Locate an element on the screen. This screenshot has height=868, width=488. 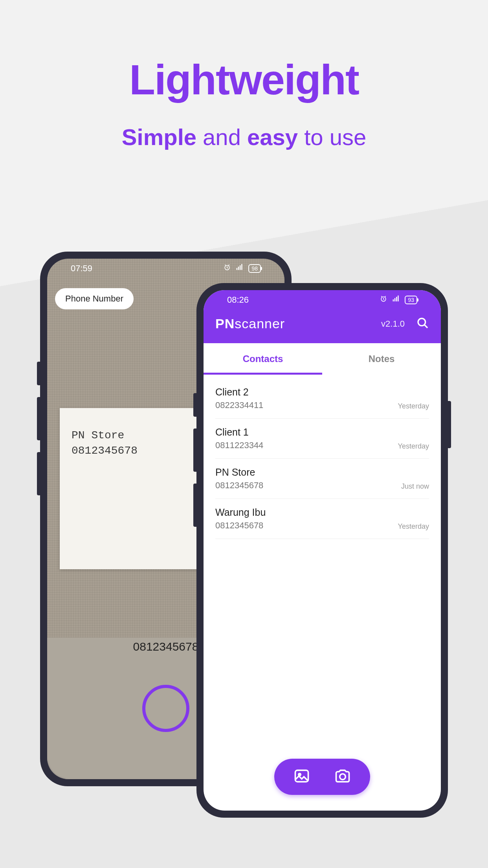
marketing-headline: Lightweight is located at coordinates (244, 79).